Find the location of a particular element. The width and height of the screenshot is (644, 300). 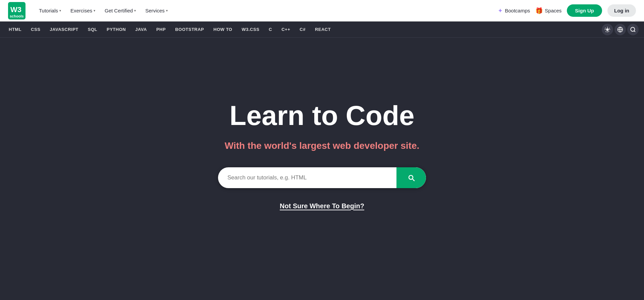

top-navigation: W3 schools Tutorials ▾ Exercises ▾ Get C… is located at coordinates (322, 11).